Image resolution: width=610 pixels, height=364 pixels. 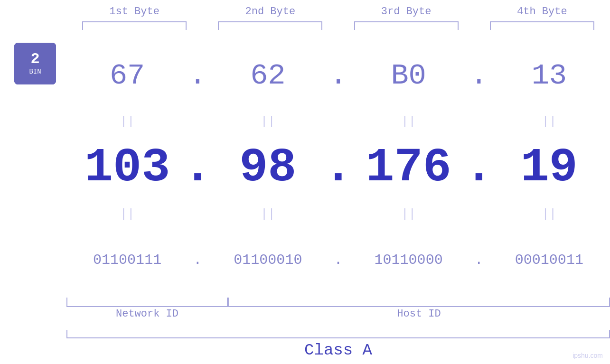 I want to click on eq1-cell2: ||, so click(x=268, y=121).